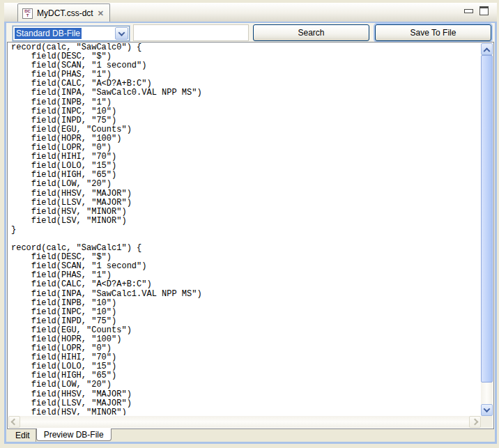 Image resolution: width=499 pixels, height=448 pixels. I want to click on minimize-icon, so click(468, 11).